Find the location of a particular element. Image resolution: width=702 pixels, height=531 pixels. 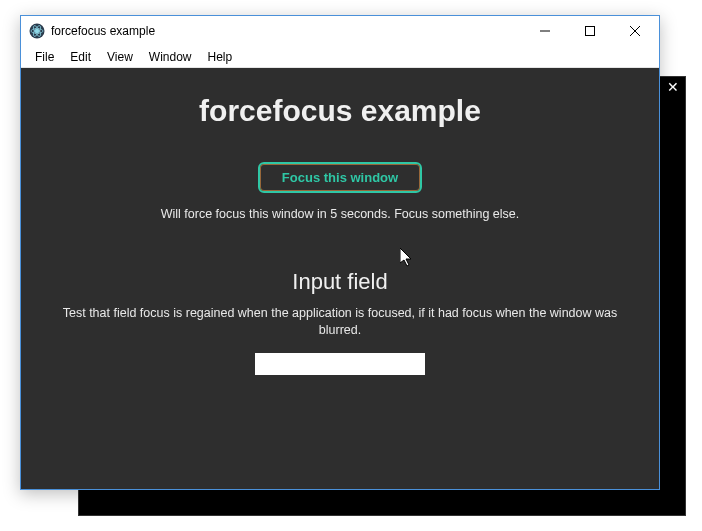

window-title: forcefocus example is located at coordinates (103, 31).